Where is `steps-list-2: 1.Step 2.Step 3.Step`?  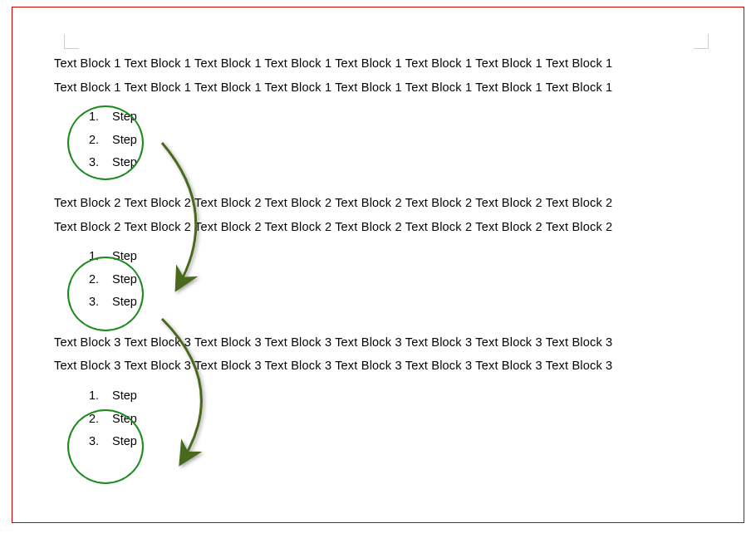
steps-list-2: 1.Step 2.Step 3.Step is located at coordinates (402, 279).